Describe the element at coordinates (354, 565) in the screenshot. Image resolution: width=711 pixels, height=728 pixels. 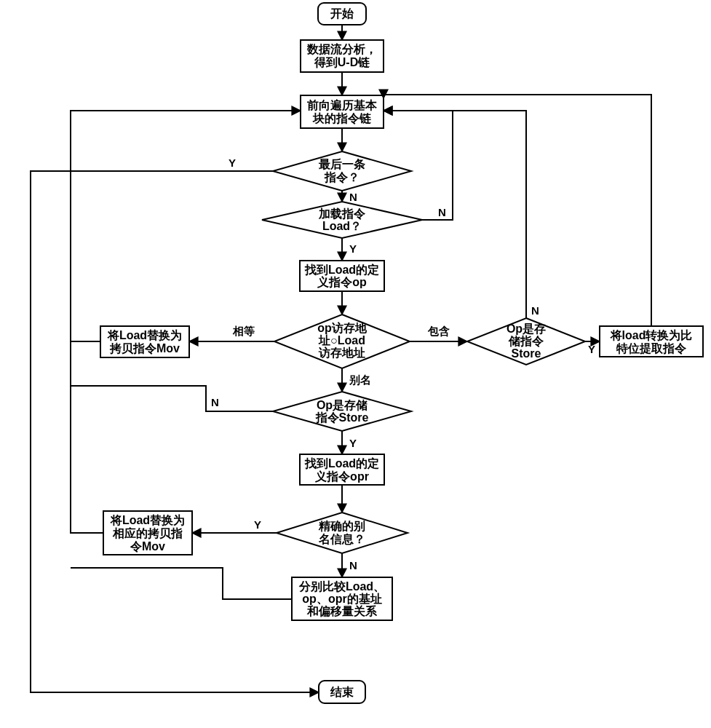
I see `edge-alias-n-label: N` at that location.